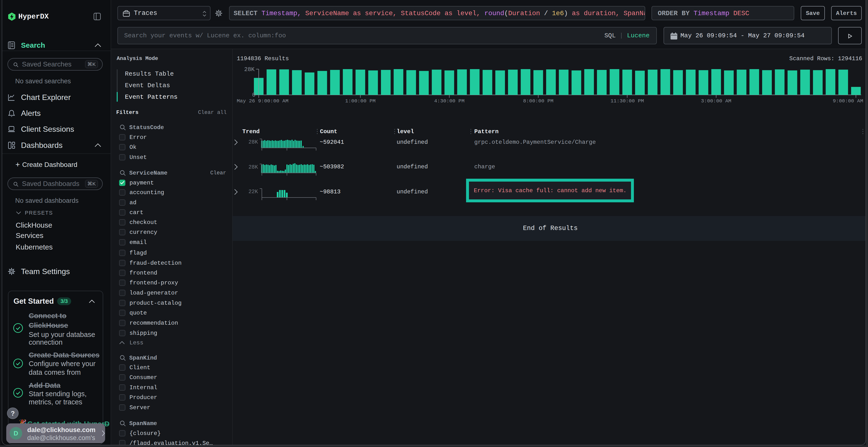 This screenshot has width=868, height=447. What do you see at coordinates (249, 69) in the screenshot?
I see `svg-text: 28K` at bounding box center [249, 69].